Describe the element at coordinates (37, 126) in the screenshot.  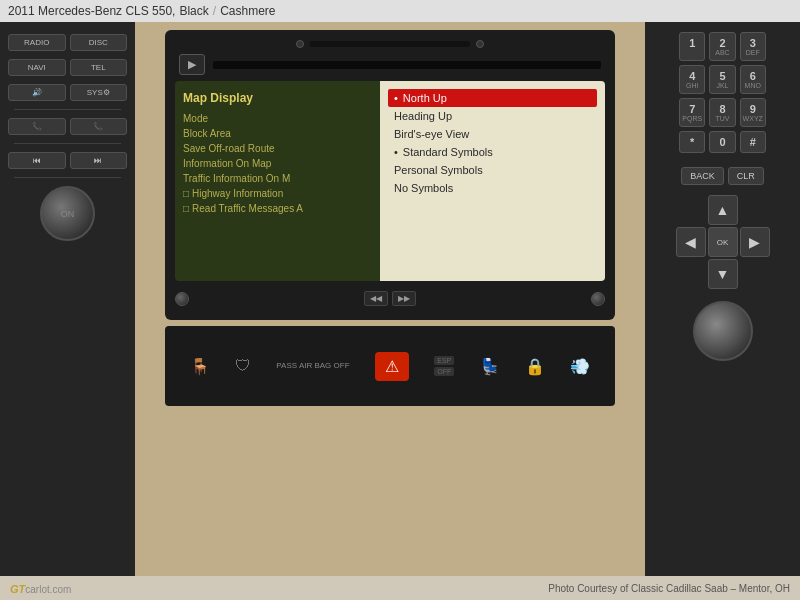
I see `phone-hangup-button: 📞` at that location.